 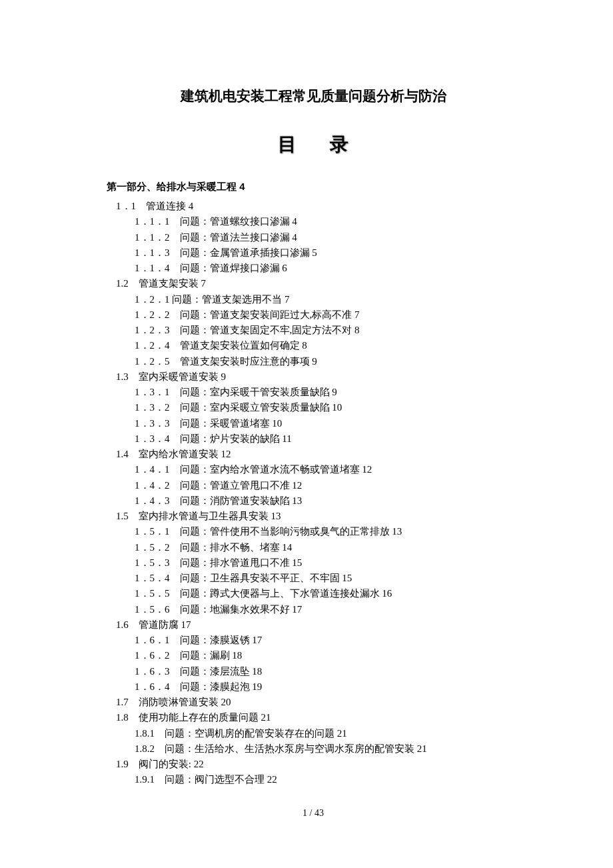 I want to click on toc-entry: 1．6．2 问题：漏刷 18, so click(x=313, y=656).